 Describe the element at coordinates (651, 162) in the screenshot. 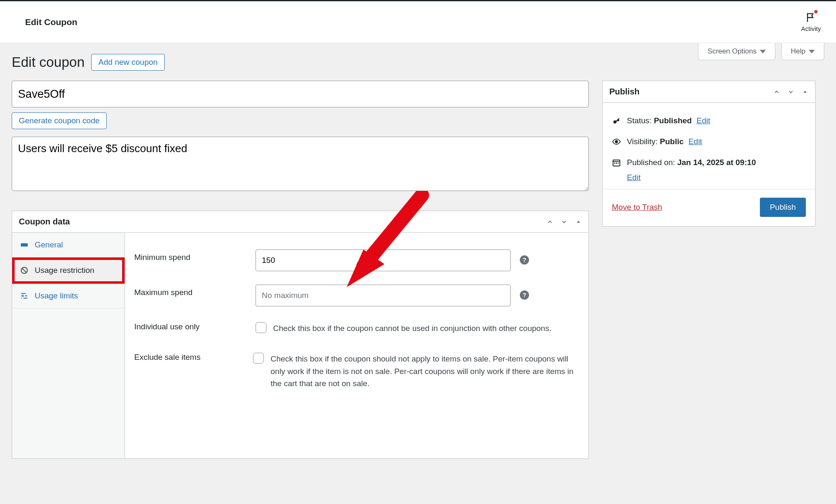

I see `published-on-label: Published on:` at that location.